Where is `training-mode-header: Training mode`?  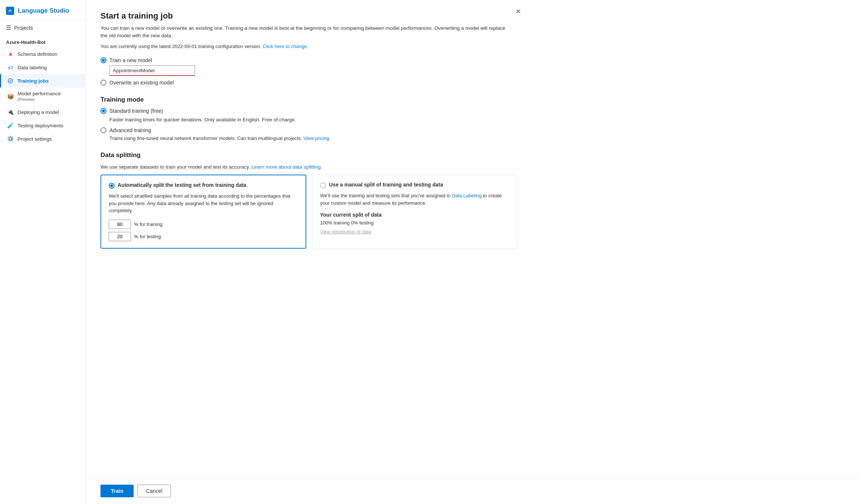
training-mode-header: Training mode is located at coordinates (309, 100).